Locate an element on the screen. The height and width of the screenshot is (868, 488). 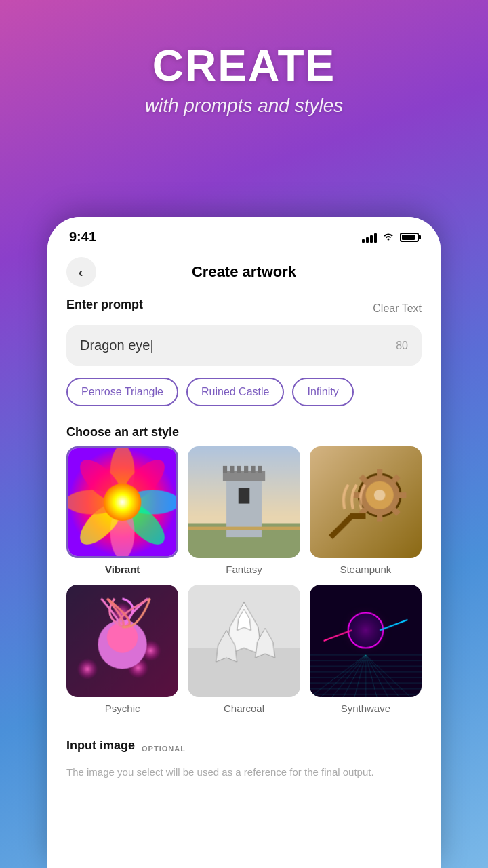
back-button: ‹ is located at coordinates (81, 272).